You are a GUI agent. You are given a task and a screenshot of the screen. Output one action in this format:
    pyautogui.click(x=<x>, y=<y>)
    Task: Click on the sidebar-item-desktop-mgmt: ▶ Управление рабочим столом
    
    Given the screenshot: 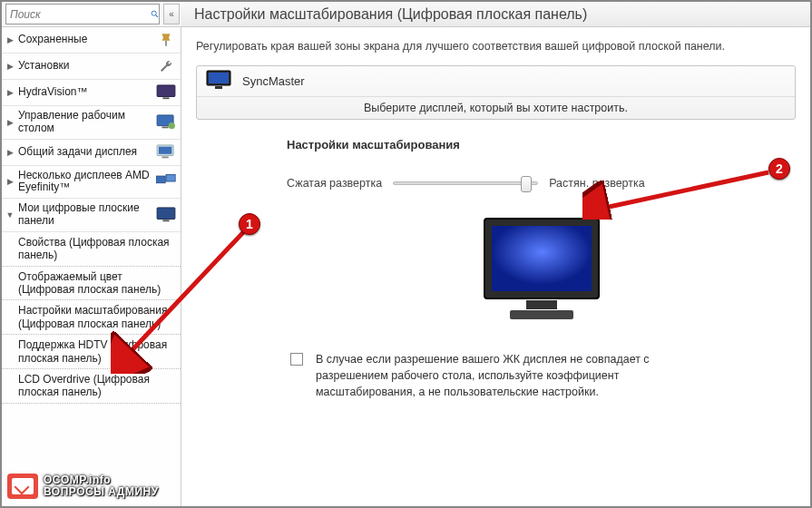 What is the action you would take?
    pyautogui.click(x=91, y=123)
    